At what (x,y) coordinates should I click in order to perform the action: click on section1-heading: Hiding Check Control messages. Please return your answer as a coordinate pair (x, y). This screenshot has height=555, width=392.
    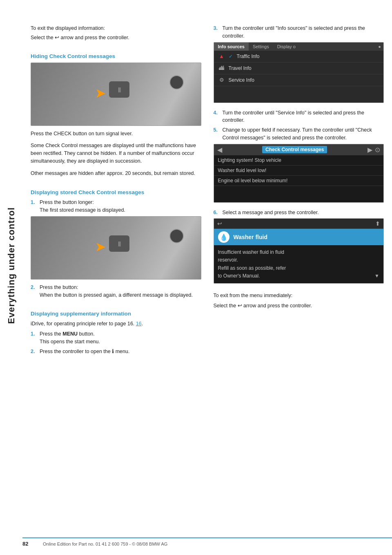
    Looking at the image, I should click on (116, 56).